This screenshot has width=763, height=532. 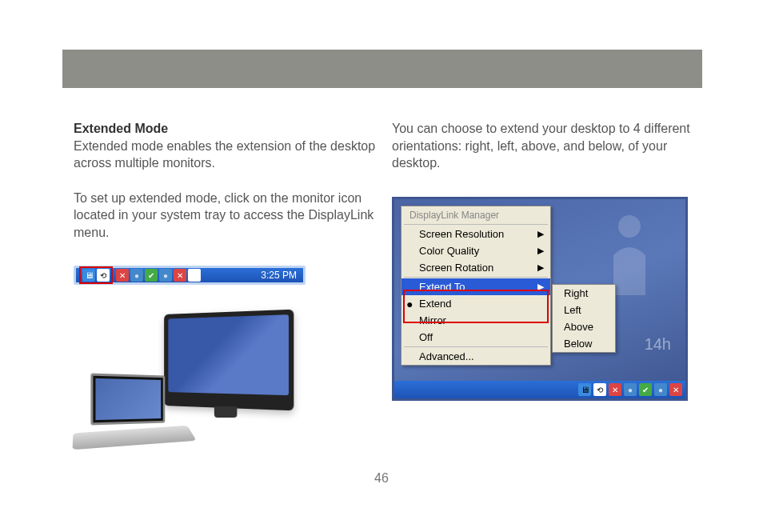 I want to click on submenu-item-above: Above, so click(x=584, y=326).